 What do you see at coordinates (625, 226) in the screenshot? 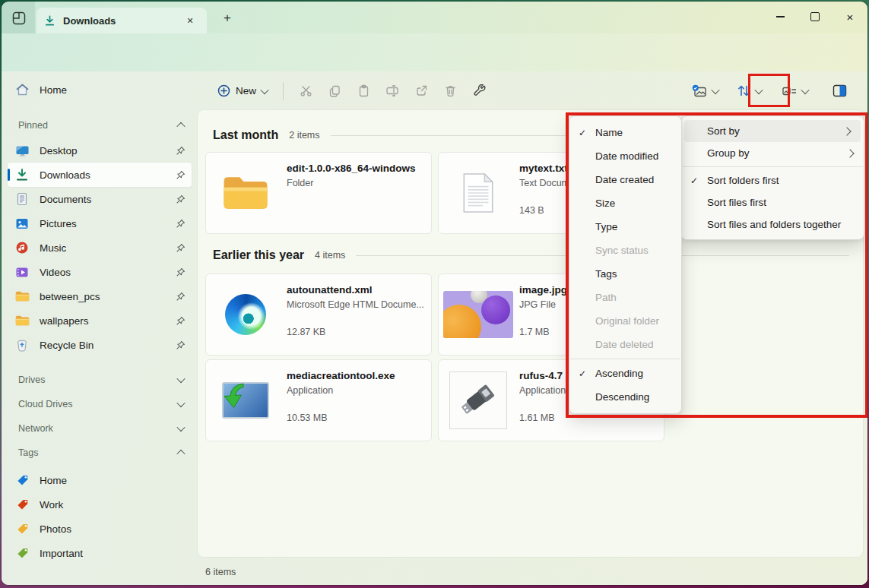
I see `menu-item-type: Type` at bounding box center [625, 226].